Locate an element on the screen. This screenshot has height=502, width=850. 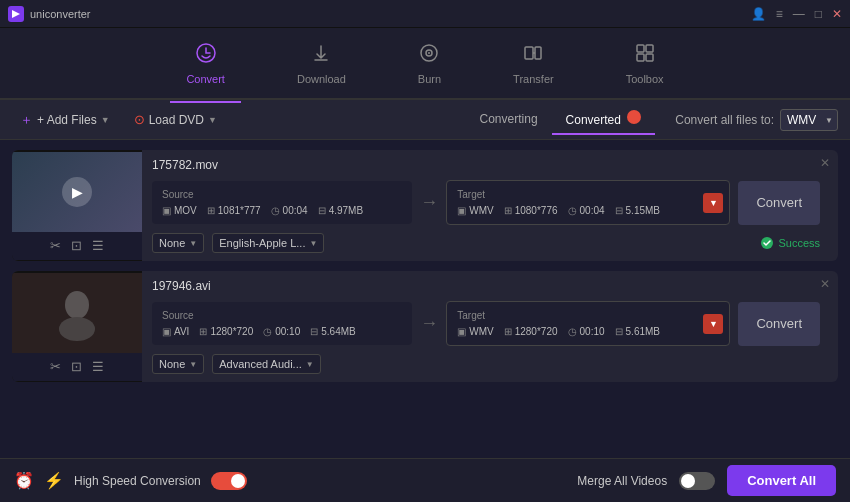
audio-dropdown-2: Advanced Audi... ▼ is located at coordinates (266, 364).